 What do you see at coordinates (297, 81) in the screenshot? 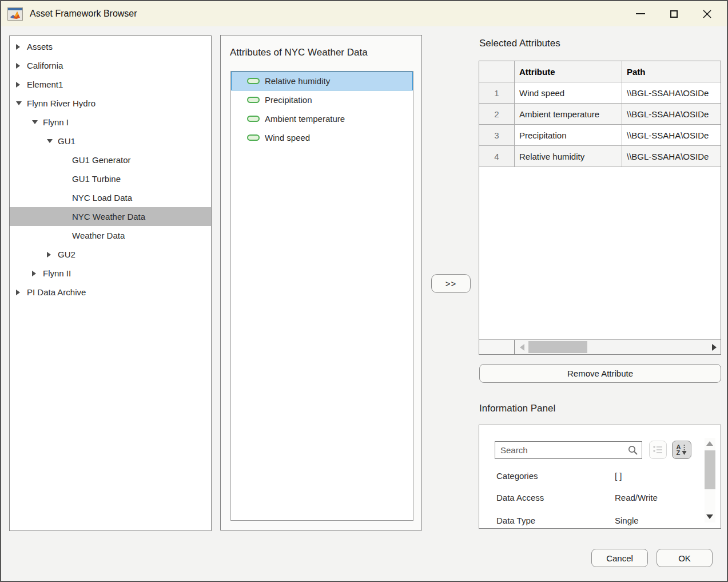
I see `attribute-item-label: Relative humidity` at bounding box center [297, 81].